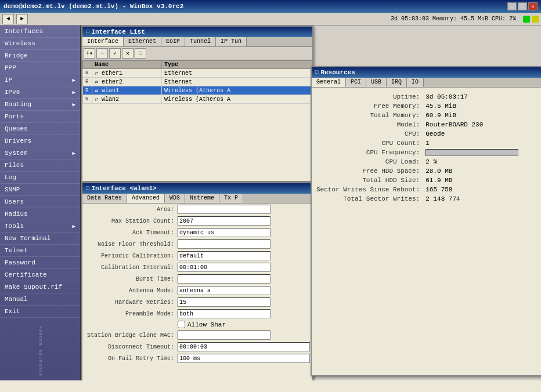 The width and height of the screenshot is (541, 392). I want to click on forward-button: ►, so click(22, 19).